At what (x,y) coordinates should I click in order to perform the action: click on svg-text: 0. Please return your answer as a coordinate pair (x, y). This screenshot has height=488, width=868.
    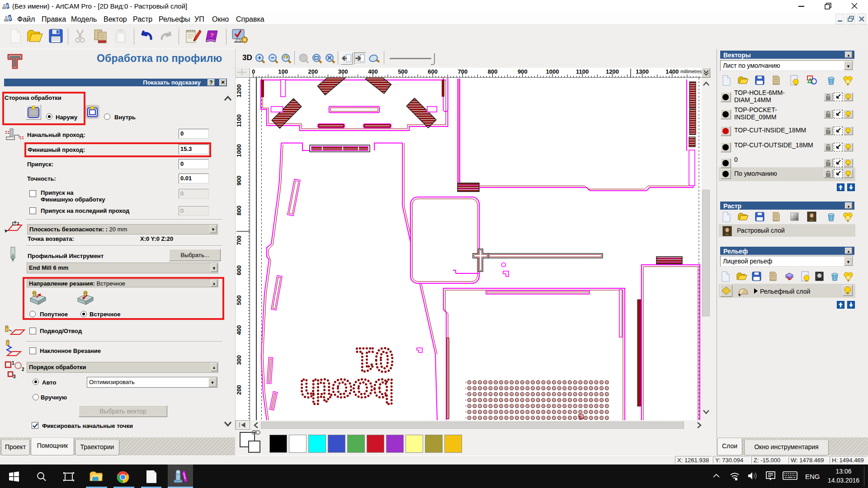
    Looking at the image, I should click on (253, 71).